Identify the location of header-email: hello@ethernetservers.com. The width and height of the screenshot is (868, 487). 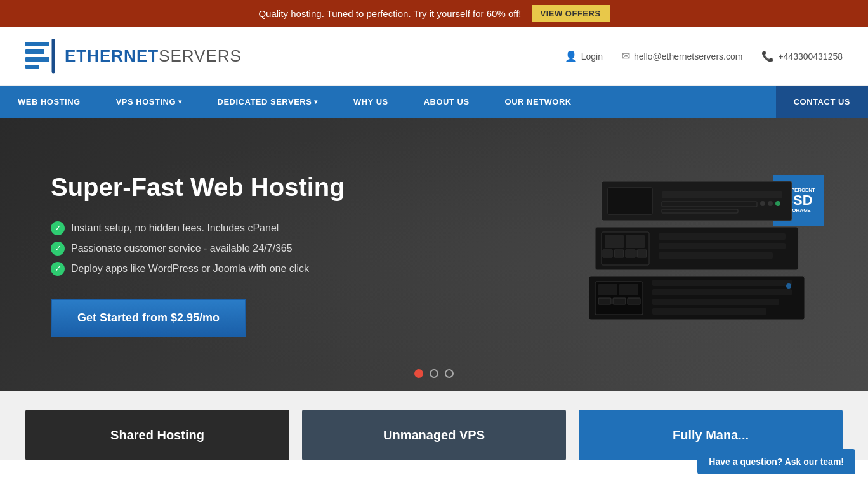
(688, 56).